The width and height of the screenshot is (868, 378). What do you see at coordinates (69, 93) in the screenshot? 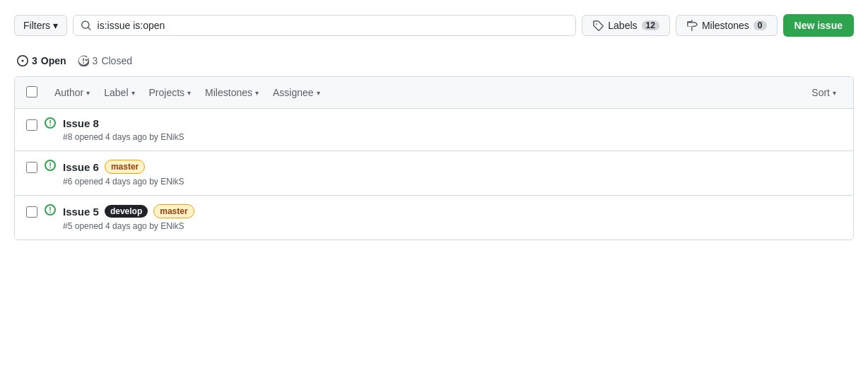
I see `author-label: Author` at bounding box center [69, 93].